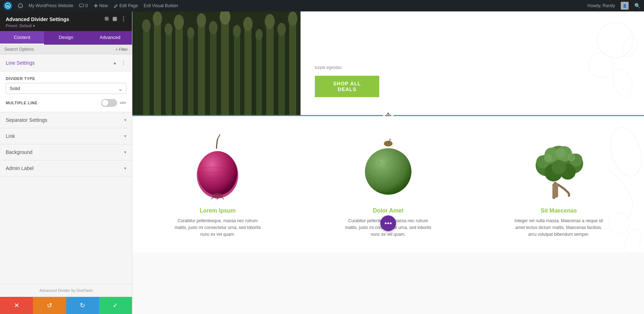  I want to click on panel-title-icons: ⊞ ▦ ⋮, so click(115, 19).